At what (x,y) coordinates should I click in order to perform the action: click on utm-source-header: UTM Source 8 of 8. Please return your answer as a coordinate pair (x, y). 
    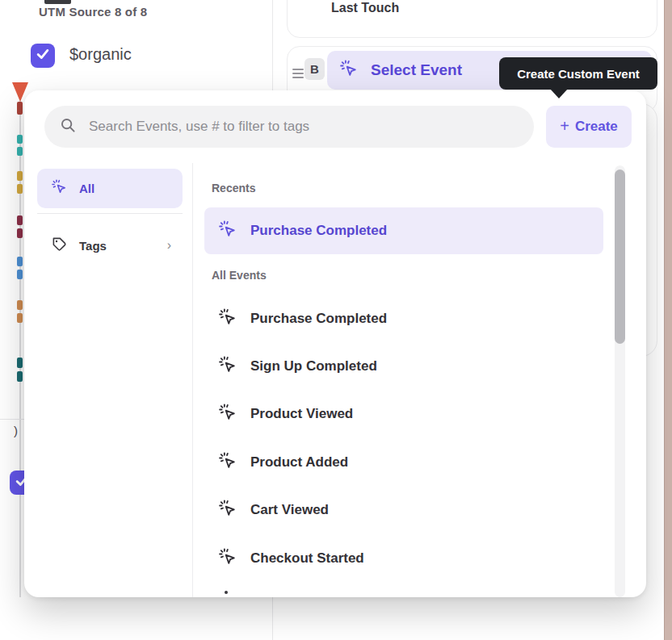
    Looking at the image, I should click on (93, 11).